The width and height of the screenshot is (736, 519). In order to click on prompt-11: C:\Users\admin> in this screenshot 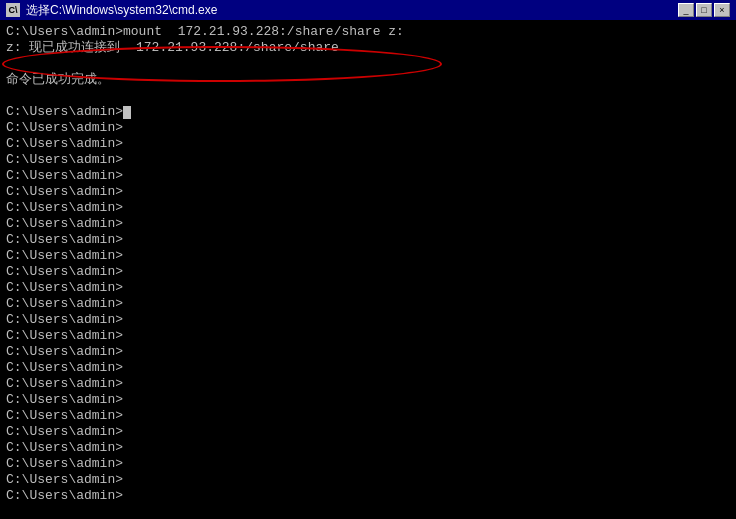, I will do `click(368, 272)`.